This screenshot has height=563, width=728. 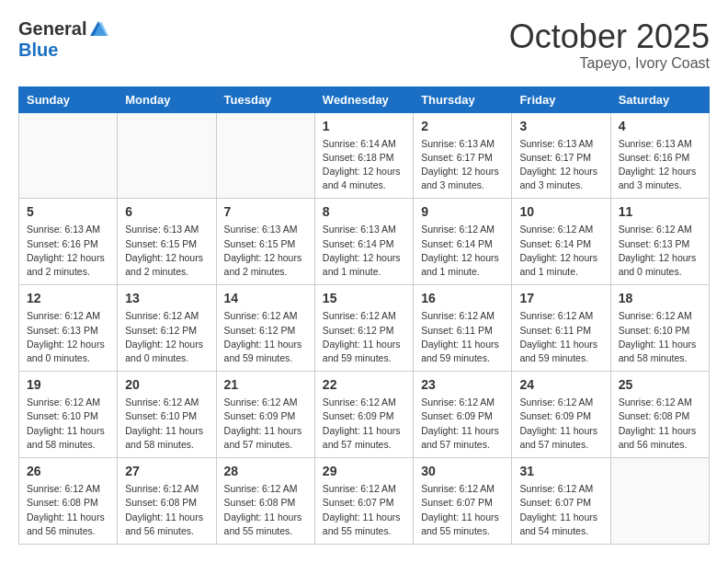 What do you see at coordinates (68, 99) in the screenshot?
I see `header-sunday: Sunday` at bounding box center [68, 99].